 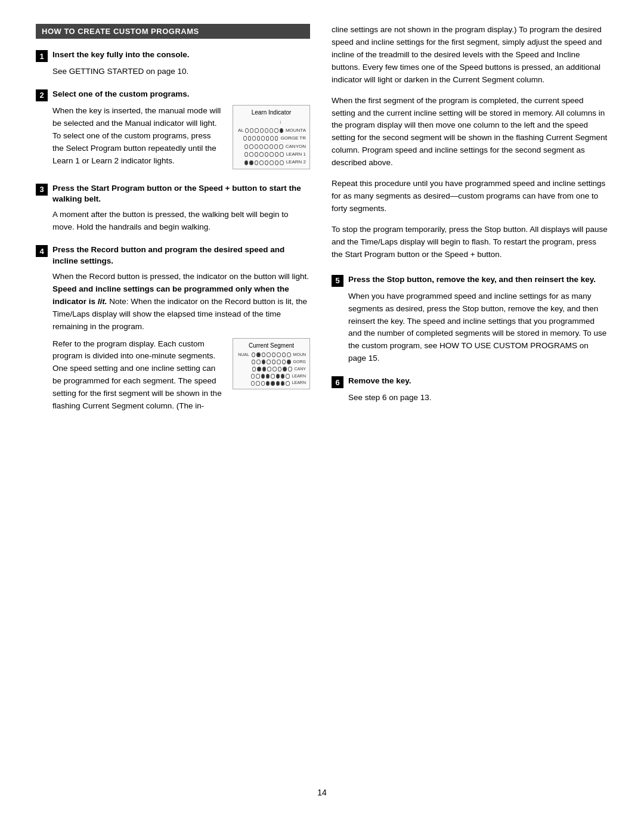 I want to click on indicator-grid: AL MOUNTA, so click(x=271, y=147).